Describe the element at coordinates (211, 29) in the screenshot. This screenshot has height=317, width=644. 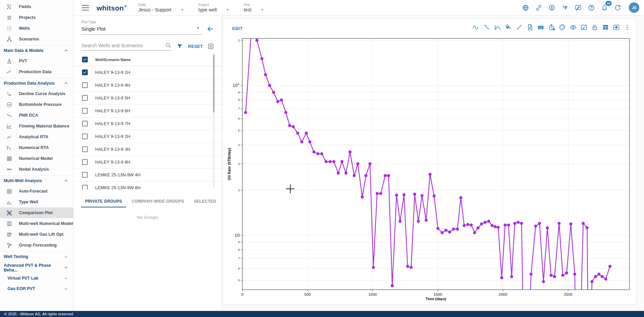
I see `collapse-panel-arrow-icon` at that location.